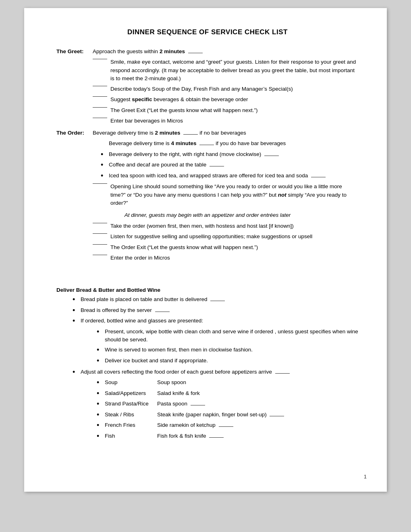  Describe the element at coordinates (226, 110) in the screenshot. I see `greet-item-4: The Greet Exit (“Let the guests know wha…` at that location.